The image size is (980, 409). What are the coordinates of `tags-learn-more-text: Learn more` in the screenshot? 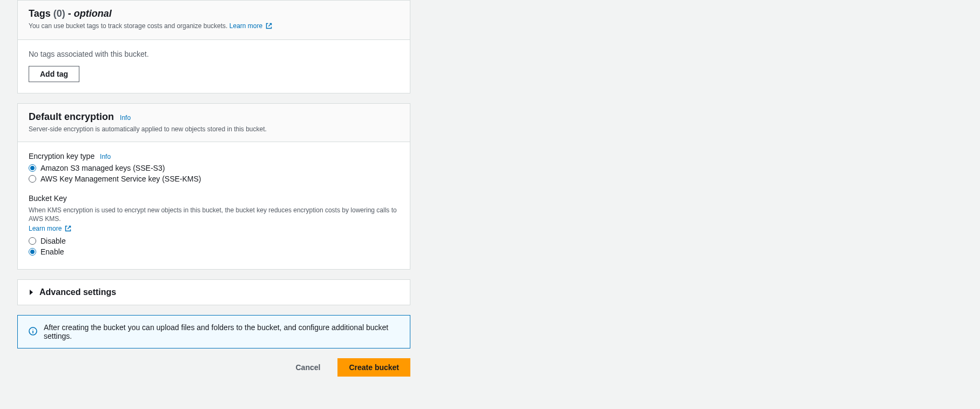 It's located at (246, 26).